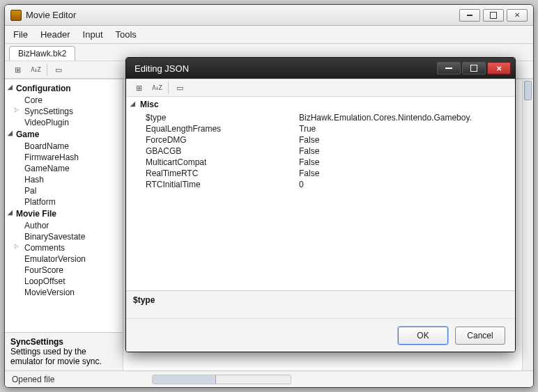 This screenshot has height=392, width=538. What do you see at coordinates (59, 70) in the screenshot?
I see `property-pages-icon` at bounding box center [59, 70].